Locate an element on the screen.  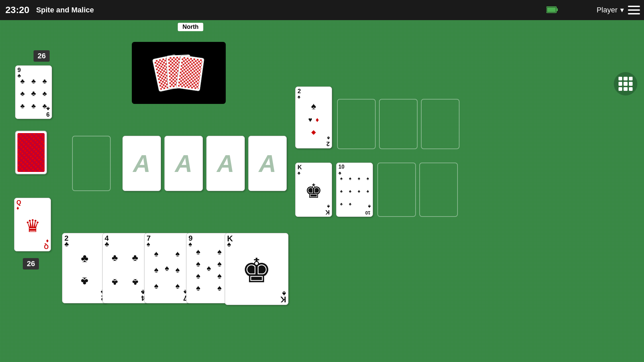
discard-pile-3: A is located at coordinates (225, 164).